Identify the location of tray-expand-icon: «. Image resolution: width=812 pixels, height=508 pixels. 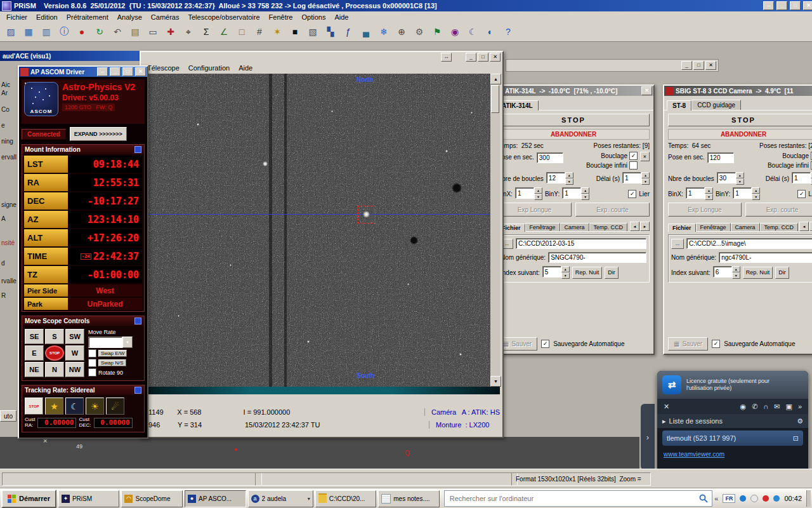
(716, 498).